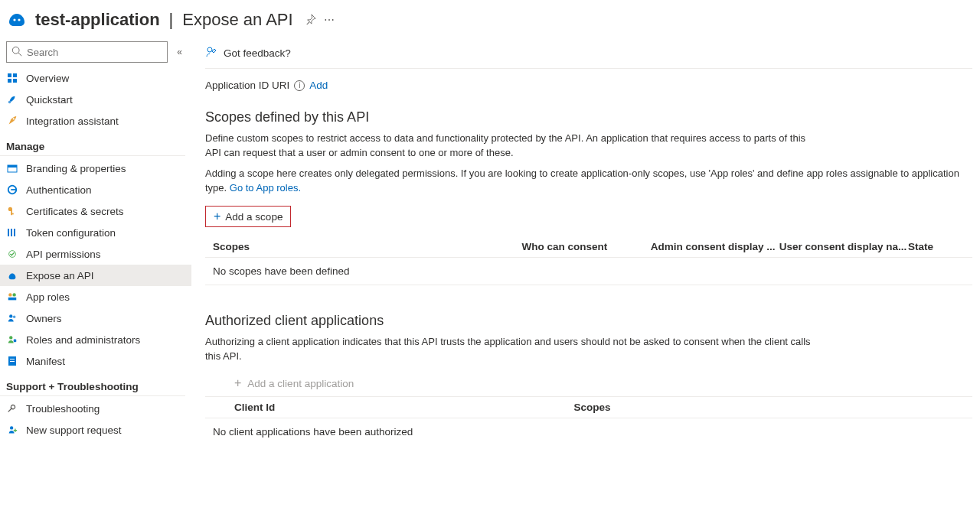  I want to click on search-icon, so click(17, 52).